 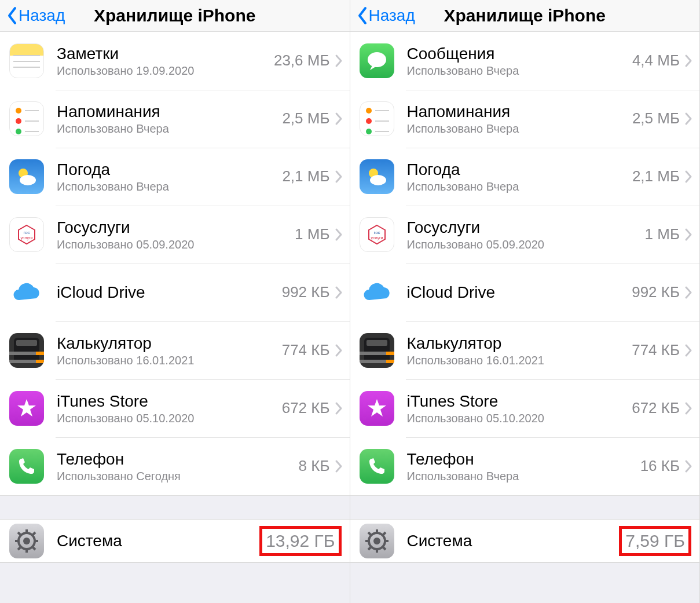 I want to click on app-name: Сообщения, so click(x=520, y=54).